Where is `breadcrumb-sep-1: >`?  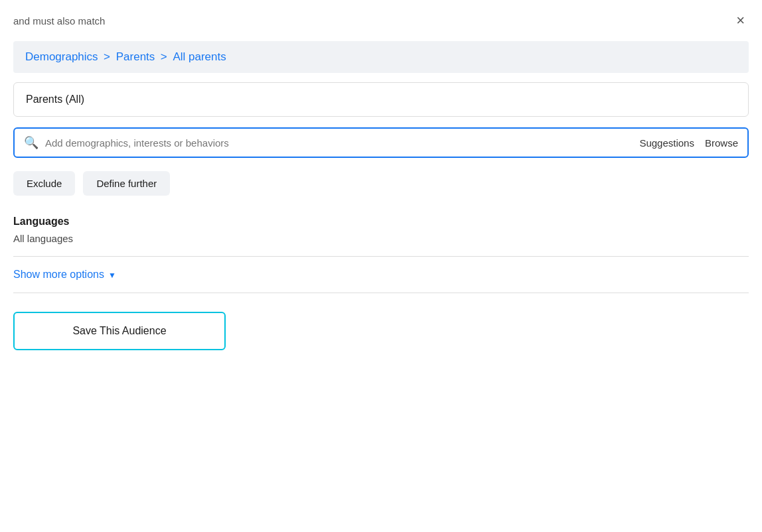 breadcrumb-sep-1: > is located at coordinates (109, 57).